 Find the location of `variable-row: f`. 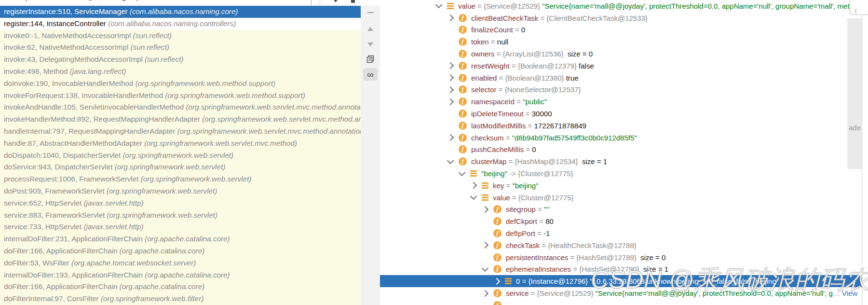

variable-row: f is located at coordinates (621, 302).